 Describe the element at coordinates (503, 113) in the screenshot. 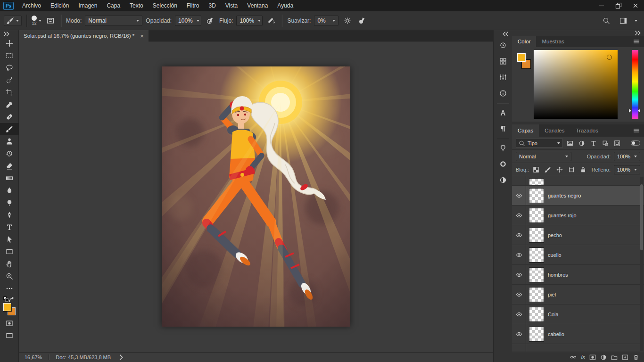

I see `character-panel-button` at that location.